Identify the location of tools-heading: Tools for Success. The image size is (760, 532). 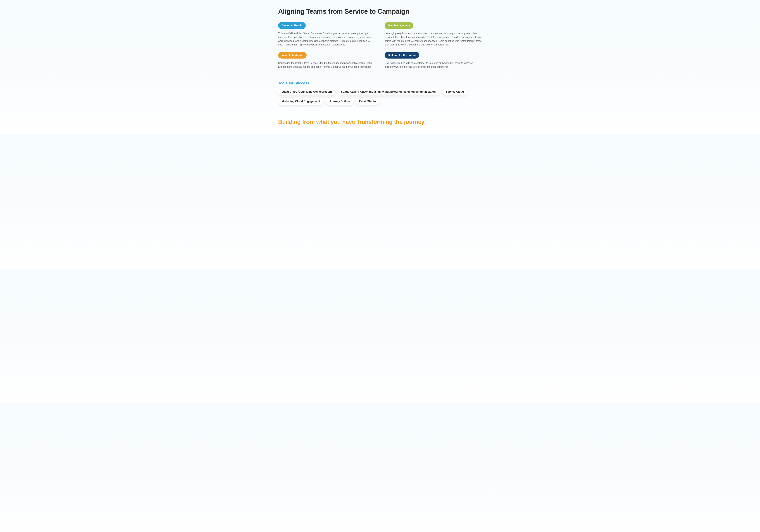
(380, 83).